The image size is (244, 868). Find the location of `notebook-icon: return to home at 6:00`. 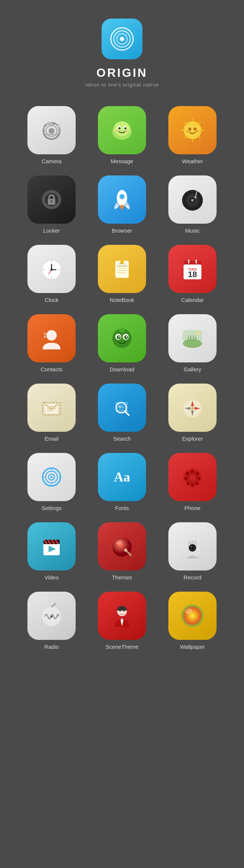

notebook-icon: return to home at 6:00 is located at coordinates (122, 269).